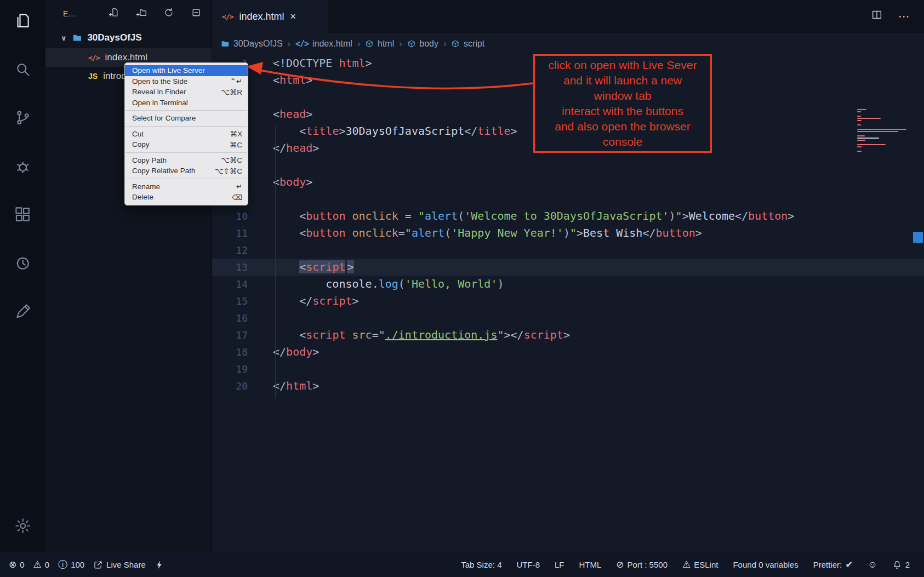  Describe the element at coordinates (642, 564) in the screenshot. I see `status-live-server-port: ⊘Port : 5500` at that location.